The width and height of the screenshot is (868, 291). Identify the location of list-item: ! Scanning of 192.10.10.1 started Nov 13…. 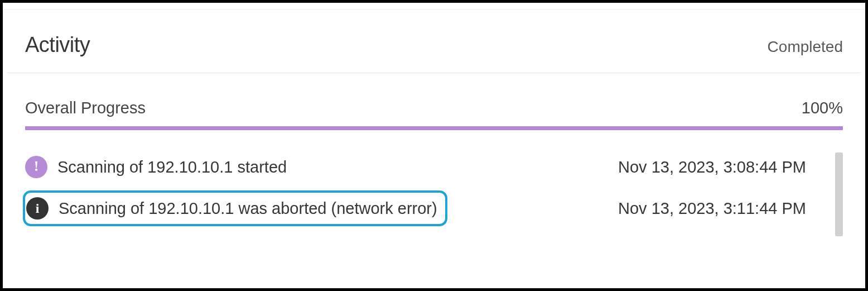
(426, 167).